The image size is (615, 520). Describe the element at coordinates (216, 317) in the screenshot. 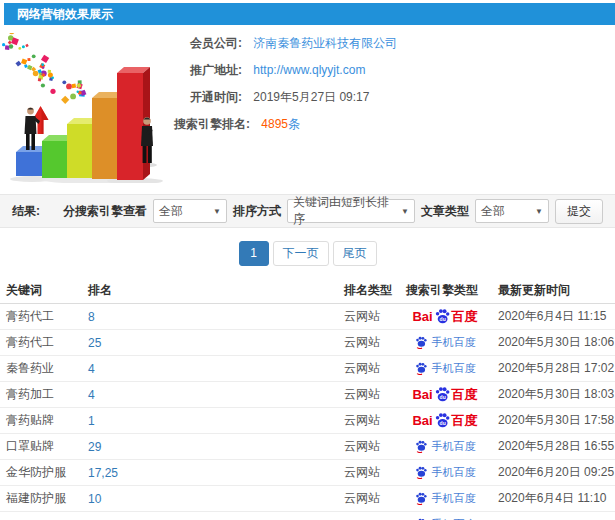

I see `cell-rank: 8` at that location.